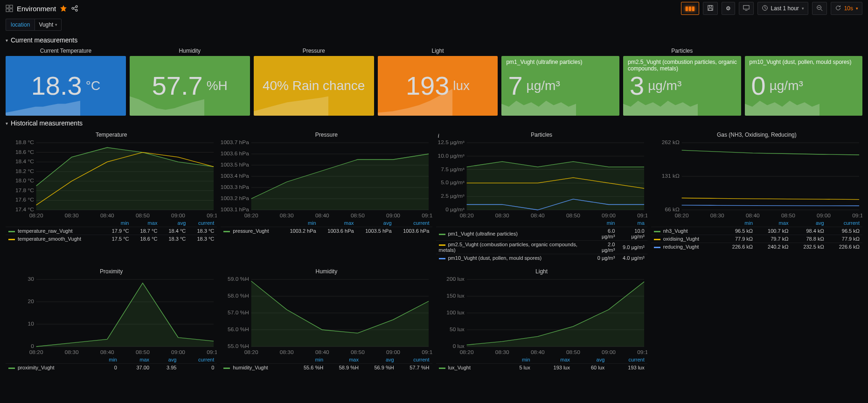 This screenshot has height=403, width=868. I want to click on page-title: Environment, so click(36, 8).